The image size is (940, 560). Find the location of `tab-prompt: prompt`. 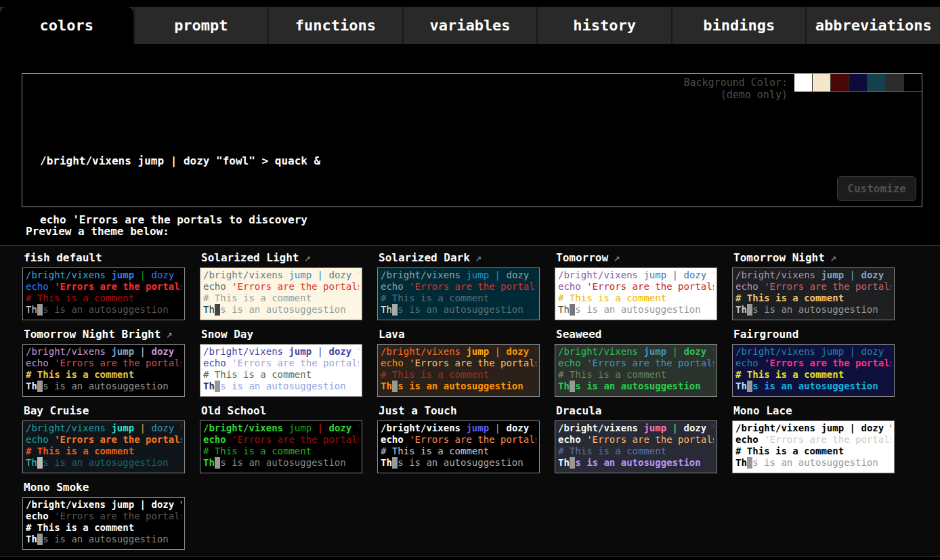

tab-prompt: prompt is located at coordinates (200, 26).